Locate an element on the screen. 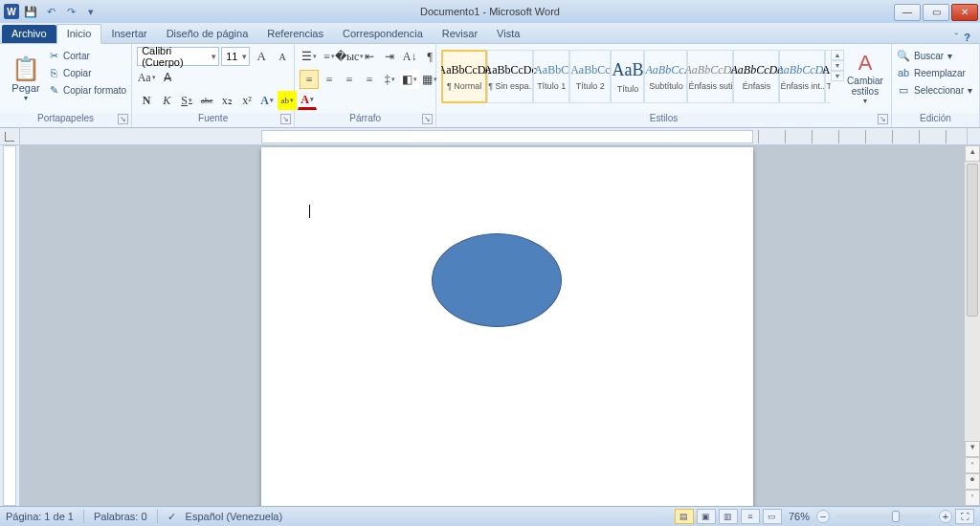 This screenshot has height=526, width=980. tab-insertar: Insertar is located at coordinates (128, 34).